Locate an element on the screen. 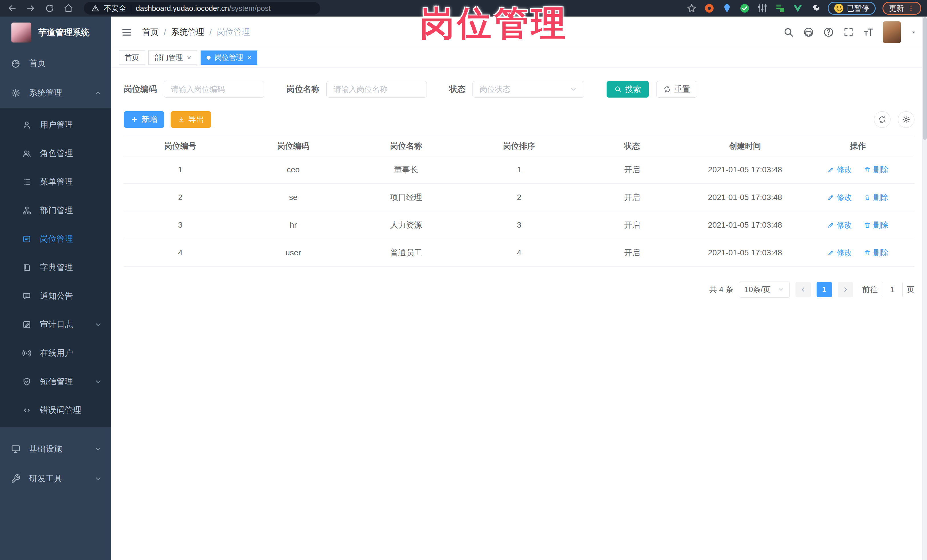 This screenshot has width=927, height=560. download-icon is located at coordinates (181, 120).